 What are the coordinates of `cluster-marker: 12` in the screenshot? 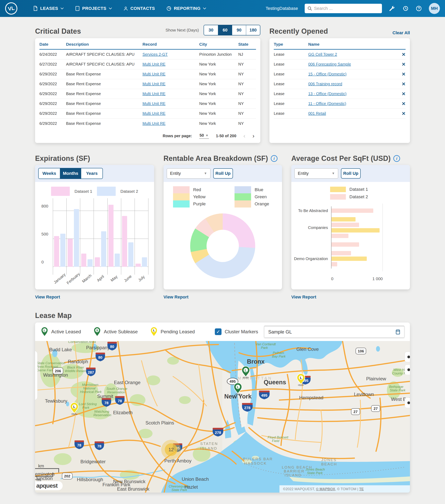 It's located at (171, 450).